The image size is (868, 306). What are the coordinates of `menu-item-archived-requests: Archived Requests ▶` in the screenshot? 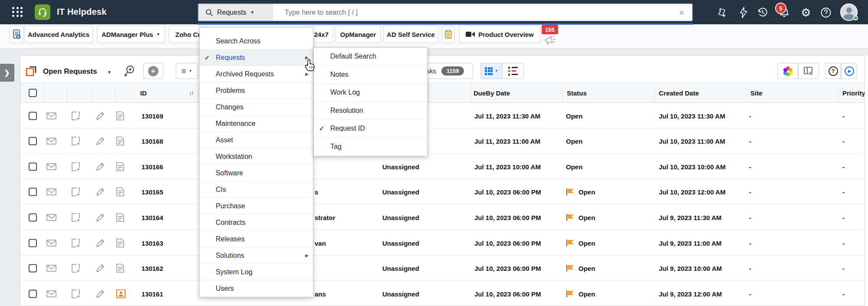 It's located at (256, 74).